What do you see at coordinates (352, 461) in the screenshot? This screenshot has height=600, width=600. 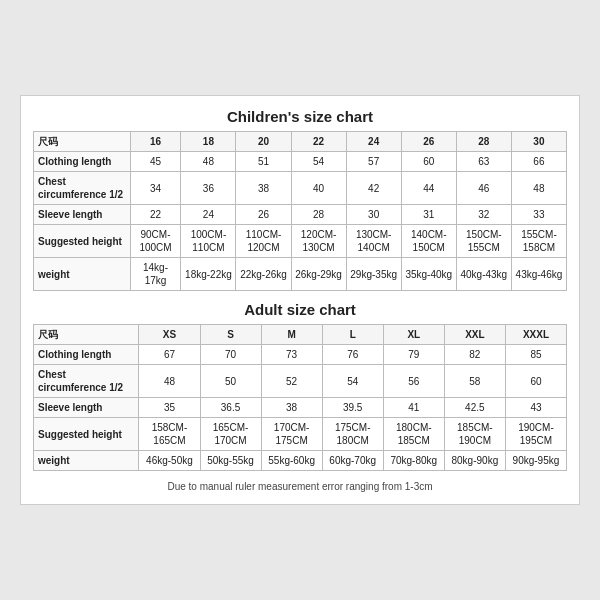 I see `table-cell: 60kg-70kg` at bounding box center [352, 461].